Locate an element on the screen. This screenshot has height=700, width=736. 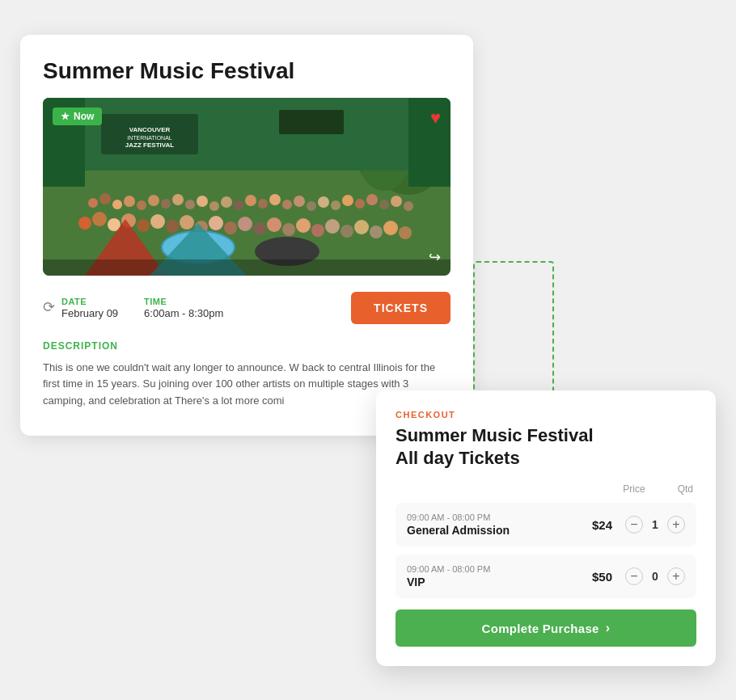
qty-decrease-general: − is located at coordinates (634, 525).